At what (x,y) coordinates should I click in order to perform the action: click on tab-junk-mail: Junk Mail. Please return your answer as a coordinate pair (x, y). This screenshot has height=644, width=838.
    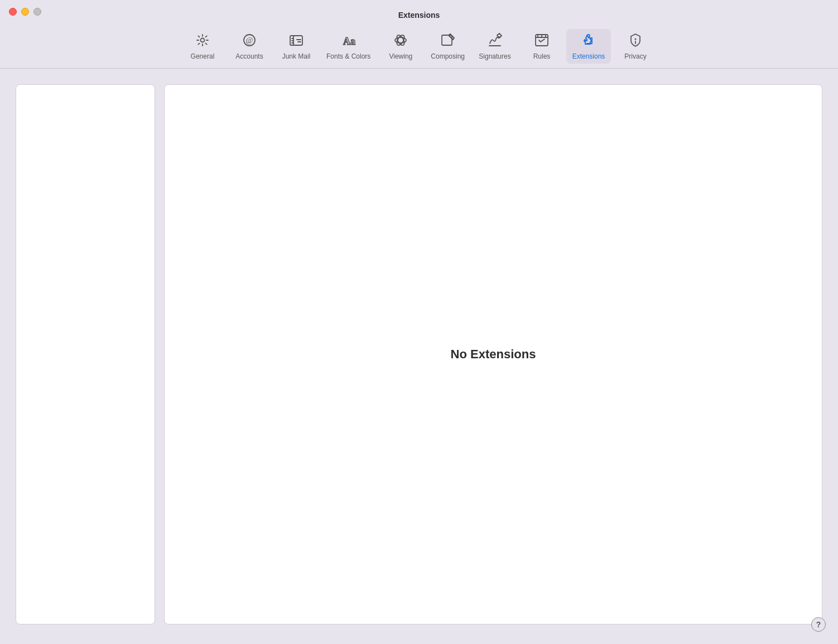
    Looking at the image, I should click on (296, 46).